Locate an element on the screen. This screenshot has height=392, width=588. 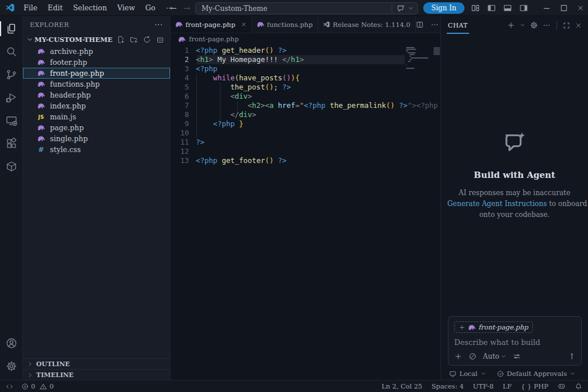
back-button: ← is located at coordinates (173, 8).